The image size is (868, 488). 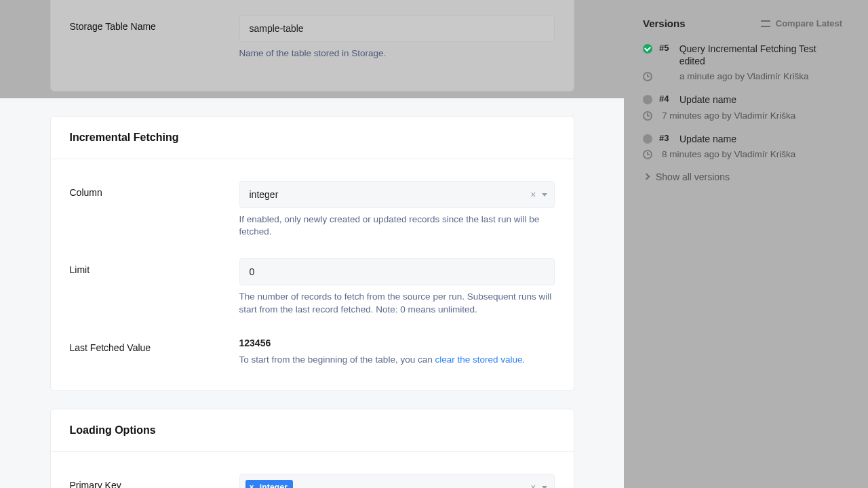 What do you see at coordinates (155, 190) in the screenshot?
I see `column-label: Column` at bounding box center [155, 190].